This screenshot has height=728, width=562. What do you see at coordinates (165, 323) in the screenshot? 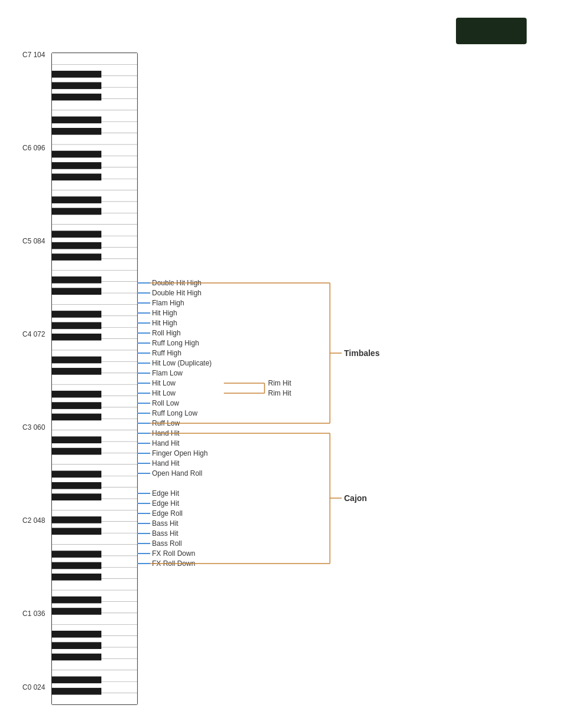
I see `svg-text: Hit High` at bounding box center [165, 323].